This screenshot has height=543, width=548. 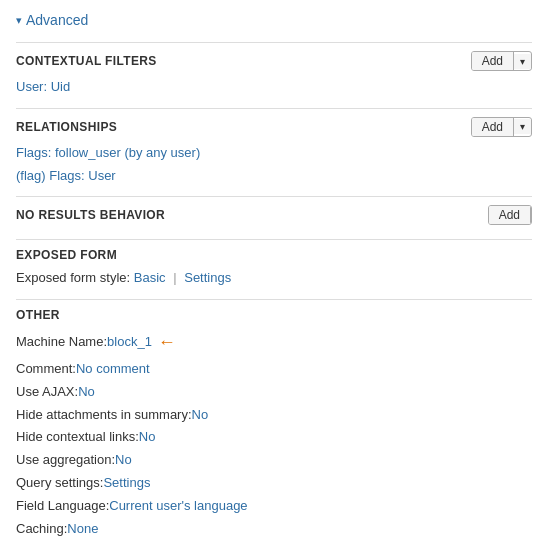 I want to click on exposed-form-header: EXPOSED FORM, so click(x=274, y=255).